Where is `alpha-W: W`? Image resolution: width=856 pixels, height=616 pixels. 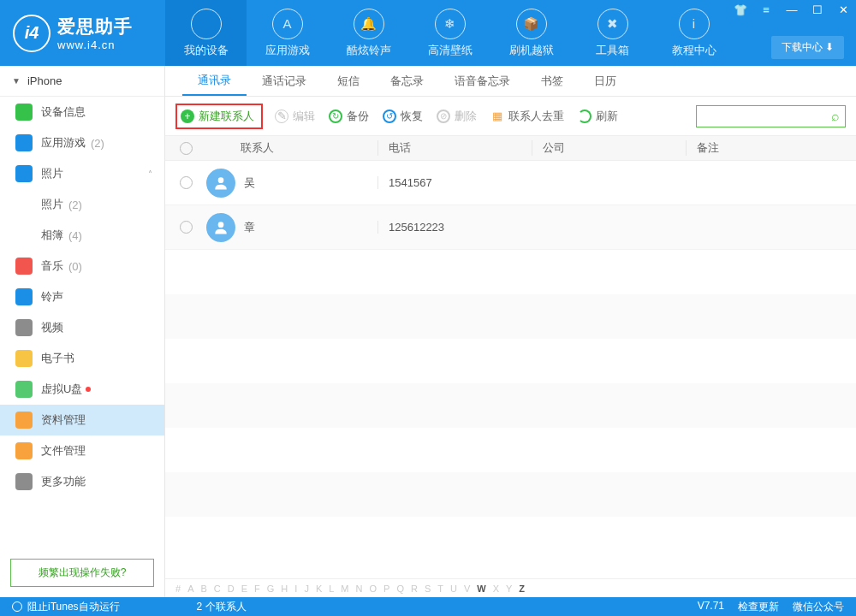
alpha-W: W is located at coordinates (481, 589).